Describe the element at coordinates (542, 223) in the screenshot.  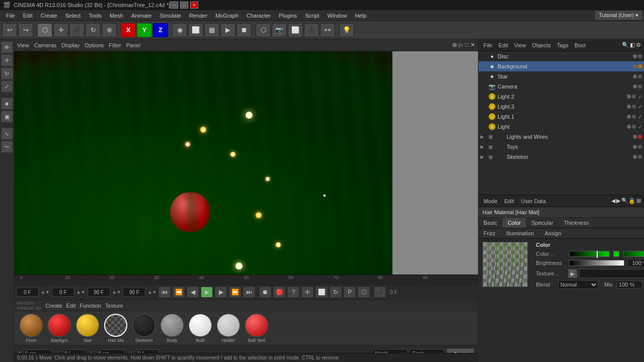
I see `tab-specular: Specular` at that location.